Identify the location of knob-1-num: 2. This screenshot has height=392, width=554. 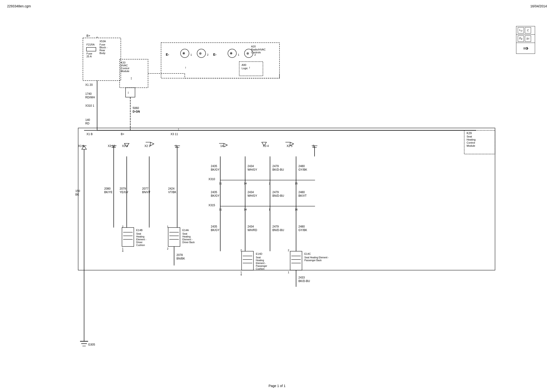
(208, 55).